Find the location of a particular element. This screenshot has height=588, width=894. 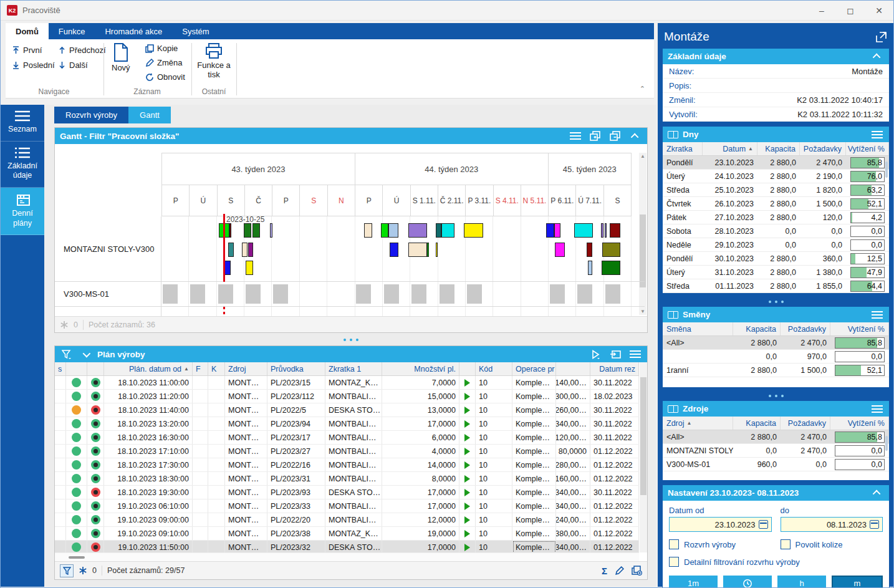

copy-add-icon is located at coordinates (637, 571).